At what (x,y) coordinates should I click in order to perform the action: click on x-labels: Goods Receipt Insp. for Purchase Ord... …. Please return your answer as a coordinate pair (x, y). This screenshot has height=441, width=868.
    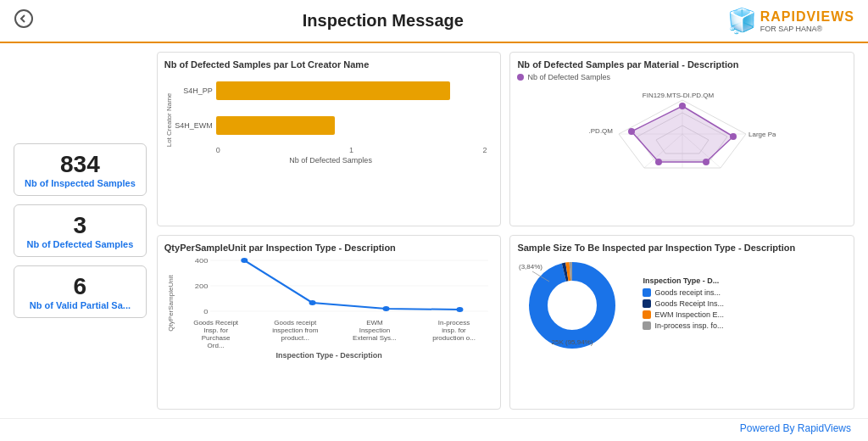
    Looking at the image, I should click on (336, 334).